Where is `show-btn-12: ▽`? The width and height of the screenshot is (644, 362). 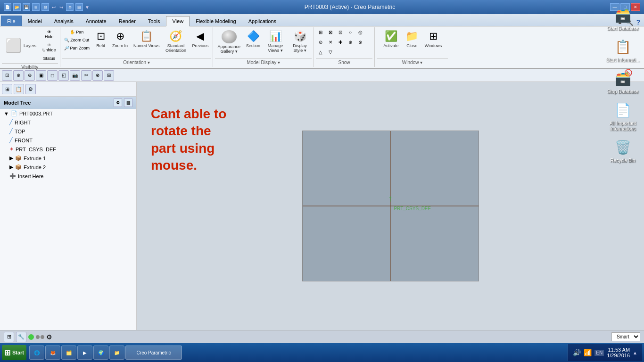
show-btn-12: ▽ is located at coordinates (330, 53).